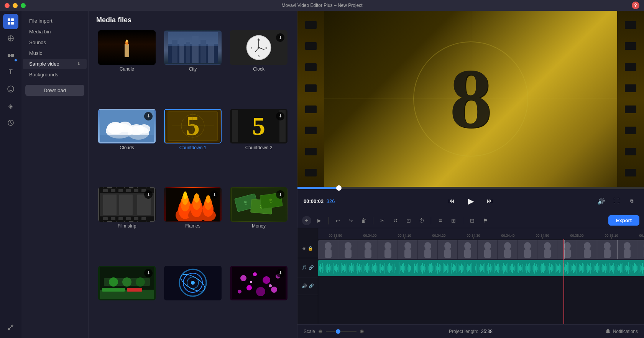 The width and height of the screenshot is (644, 338). What do you see at coordinates (193, 67) in the screenshot?
I see `media-item-city: City` at bounding box center [193, 67].